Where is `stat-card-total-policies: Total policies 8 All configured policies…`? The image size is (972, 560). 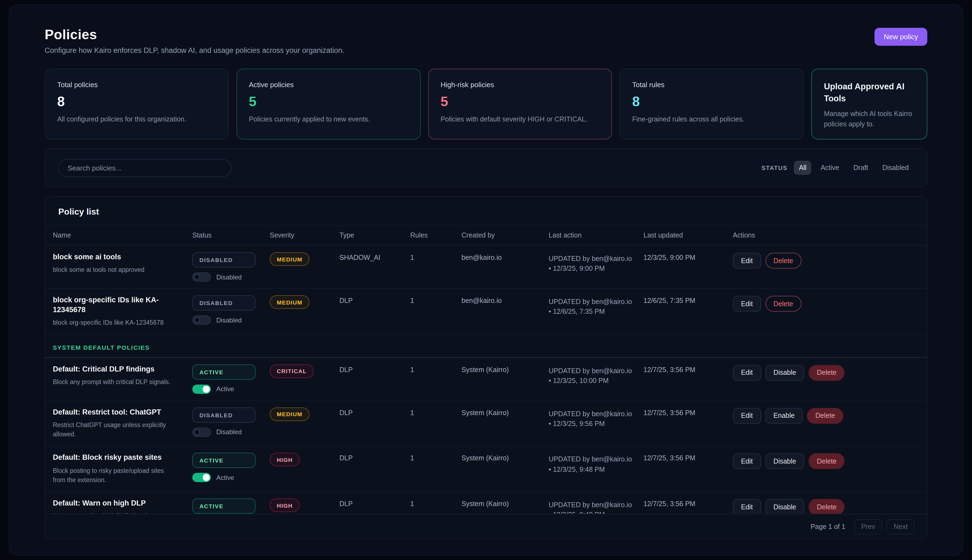
stat-card-total-policies: Total policies 8 All configured policies… is located at coordinates (137, 104).